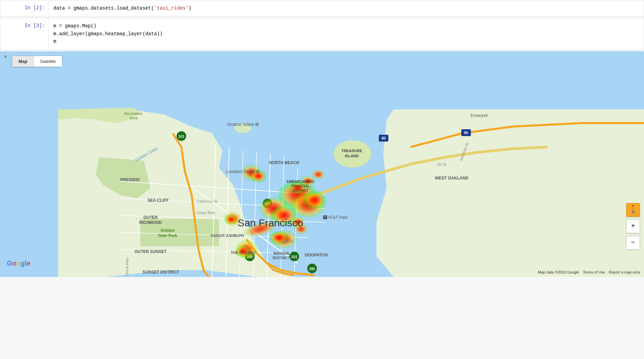  What do you see at coordinates (23, 62) in the screenshot?
I see `map-tab: Map` at bounding box center [23, 62].